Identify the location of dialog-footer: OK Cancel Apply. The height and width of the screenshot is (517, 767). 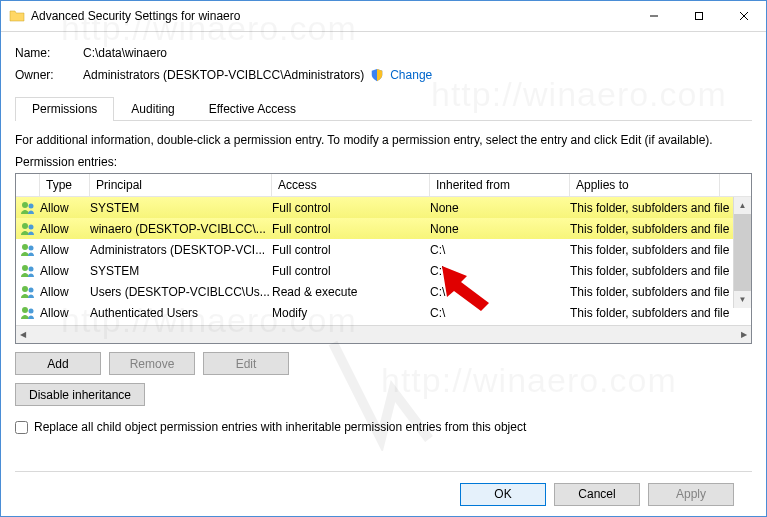
(384, 494).